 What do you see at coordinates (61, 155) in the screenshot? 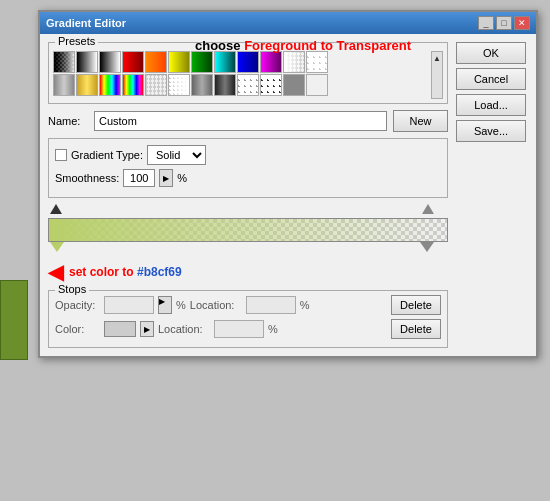
I see `gradient-type-checkbox` at bounding box center [61, 155].